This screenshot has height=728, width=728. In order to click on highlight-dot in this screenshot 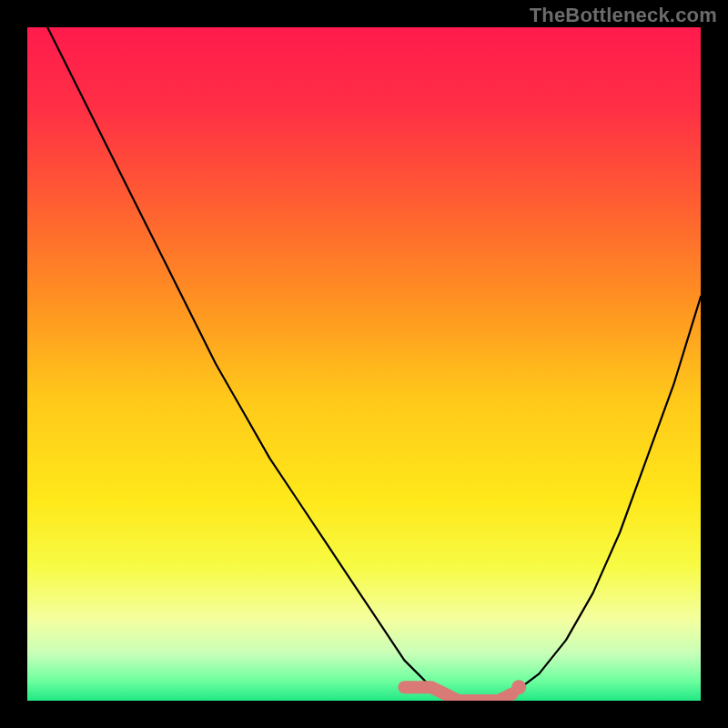, I will do `click(519, 687)`.